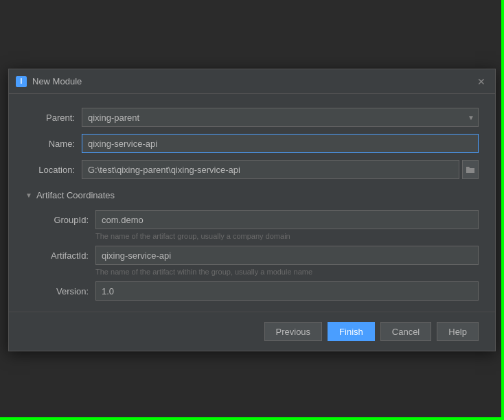  I want to click on name-input, so click(280, 143).